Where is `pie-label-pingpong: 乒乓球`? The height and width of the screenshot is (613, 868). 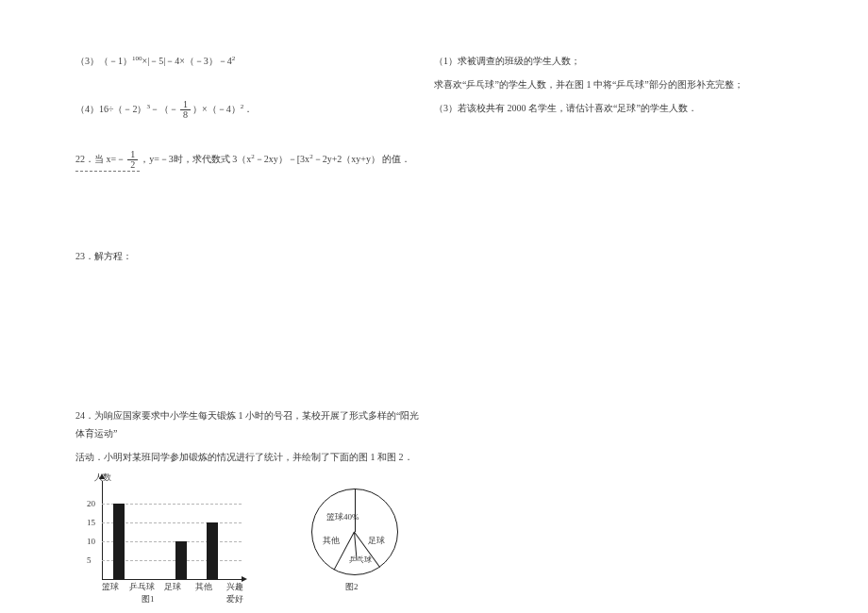 pie-label-pingpong: 乒乓球 is located at coordinates (360, 560).